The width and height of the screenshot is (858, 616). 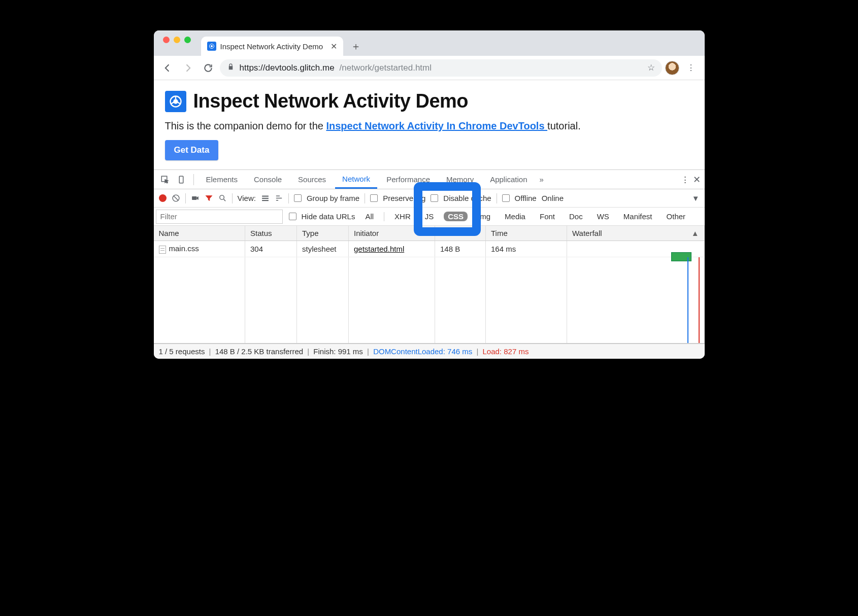 What do you see at coordinates (460, 180) in the screenshot?
I see `tab-memory: Memory` at bounding box center [460, 180].